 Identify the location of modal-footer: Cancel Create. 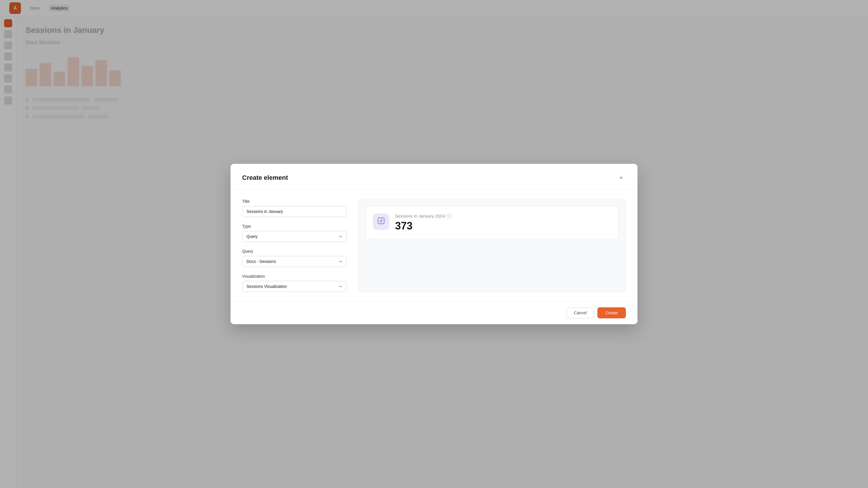
(434, 313).